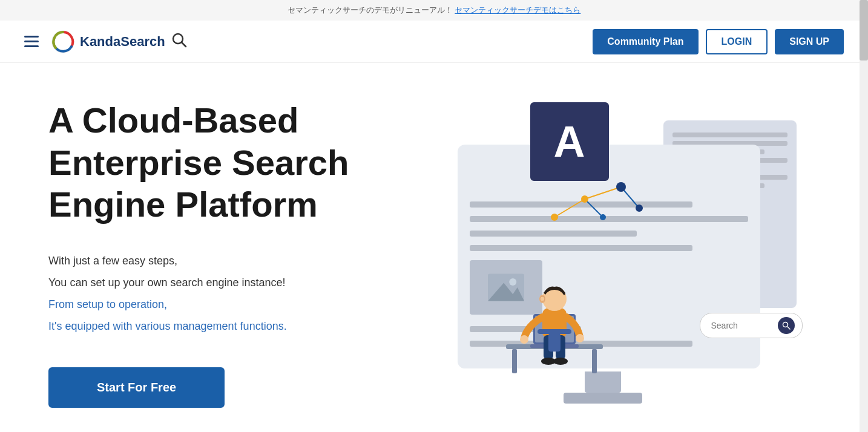  I want to click on top-banner: セマンティックサーチのデモがリニューアル！ セマンティックサーチデモはこちら, so click(434, 10).